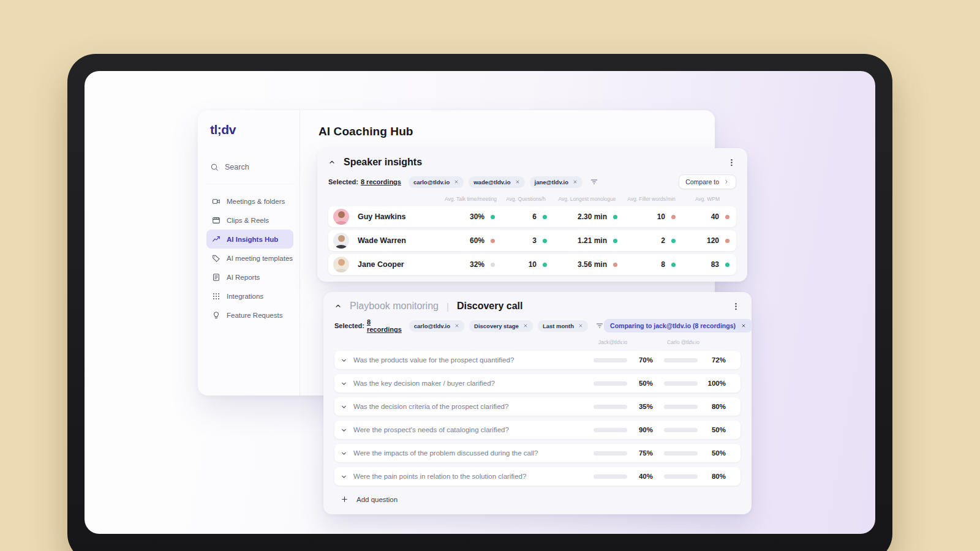 The width and height of the screenshot is (980, 551). I want to click on speaker-row-guy-hawkins: Guy Hawkins30%62.30 min1040, so click(532, 217).